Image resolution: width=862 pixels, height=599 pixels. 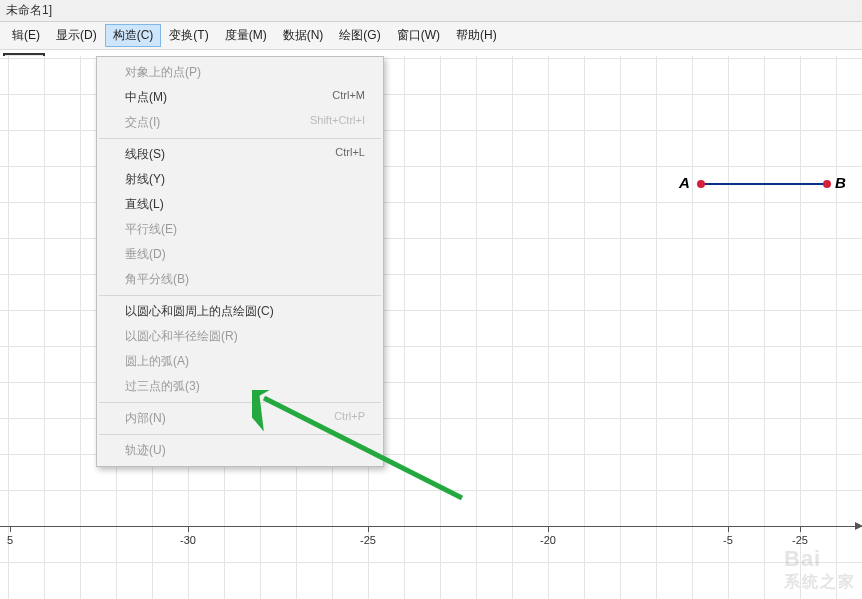 I want to click on menu-data: 数据(N), so click(x=304, y=36).